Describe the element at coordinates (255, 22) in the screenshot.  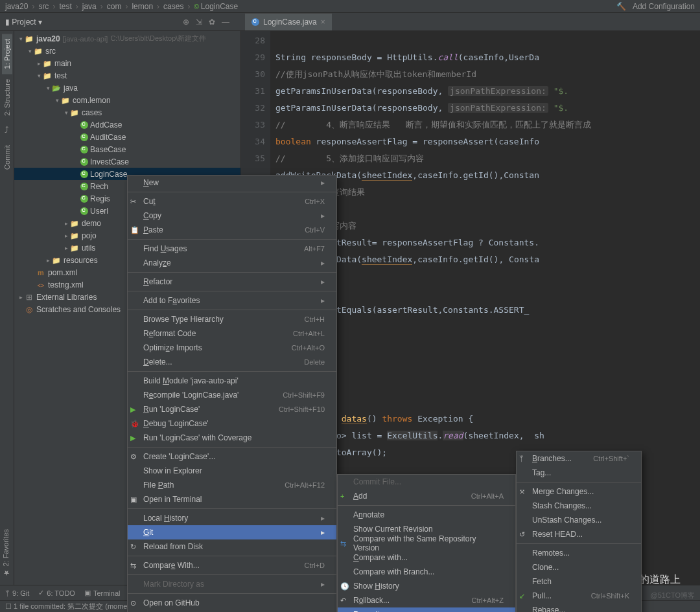
I see `class-icon` at that location.